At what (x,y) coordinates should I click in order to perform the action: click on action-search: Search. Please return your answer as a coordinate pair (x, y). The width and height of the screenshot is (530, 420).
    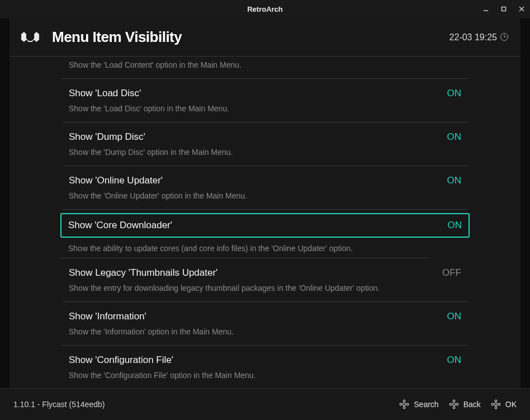
    Looking at the image, I should click on (419, 404).